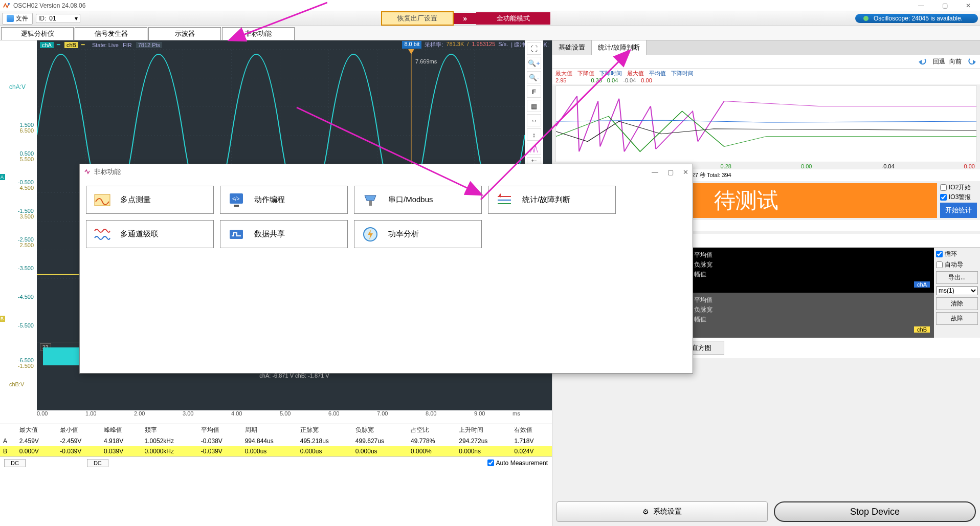  Describe the element at coordinates (866, 18) in the screenshot. I see `status-dot-icon` at that location.